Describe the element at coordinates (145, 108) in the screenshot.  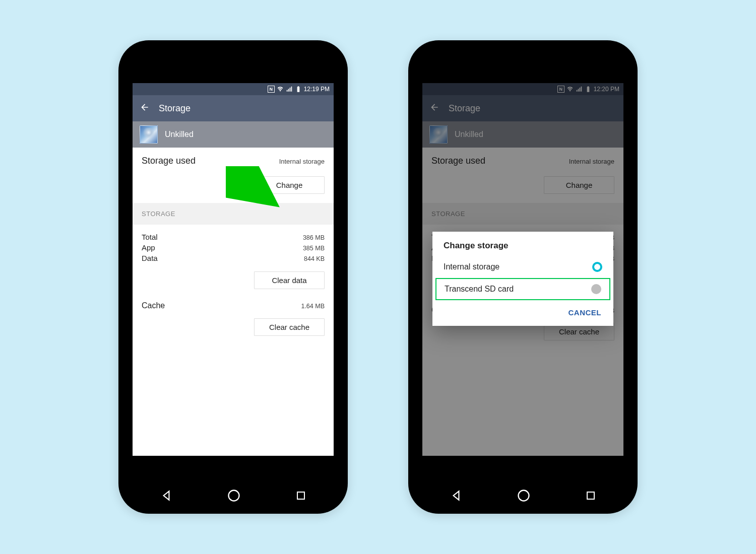
I see `back-button` at that location.